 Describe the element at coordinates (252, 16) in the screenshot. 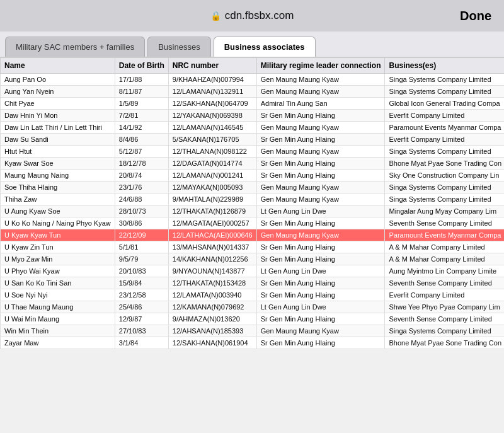

I see `url-display: 🔒 cdn.fbsbx.com` at that location.